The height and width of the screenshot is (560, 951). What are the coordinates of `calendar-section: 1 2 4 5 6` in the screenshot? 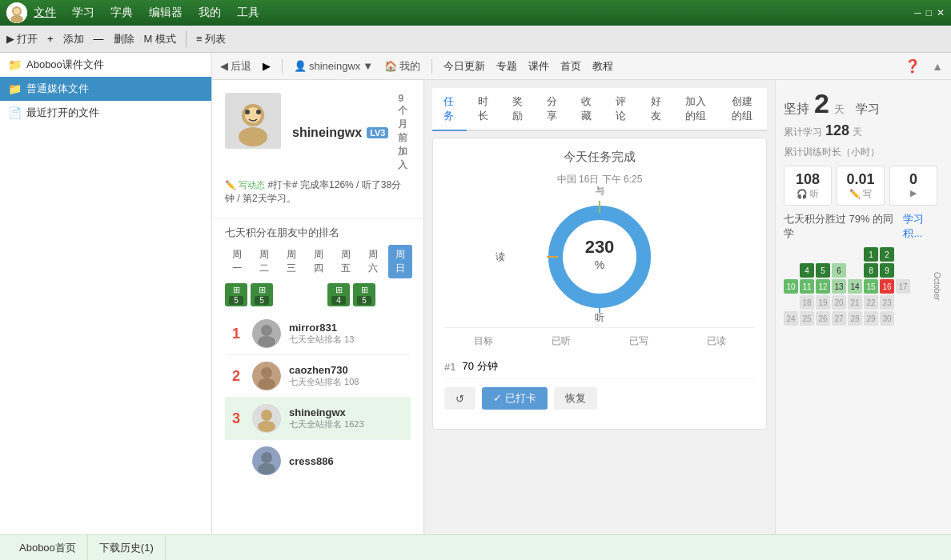 It's located at (863, 286).